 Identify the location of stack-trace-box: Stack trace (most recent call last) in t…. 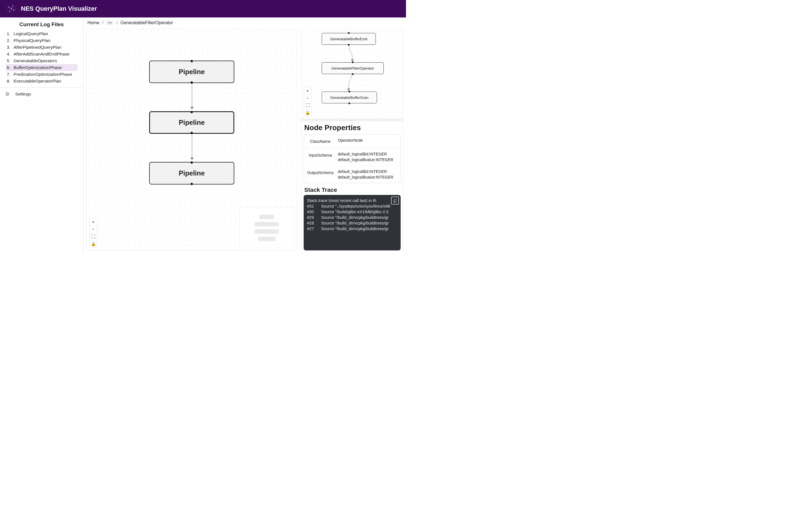
(352, 223).